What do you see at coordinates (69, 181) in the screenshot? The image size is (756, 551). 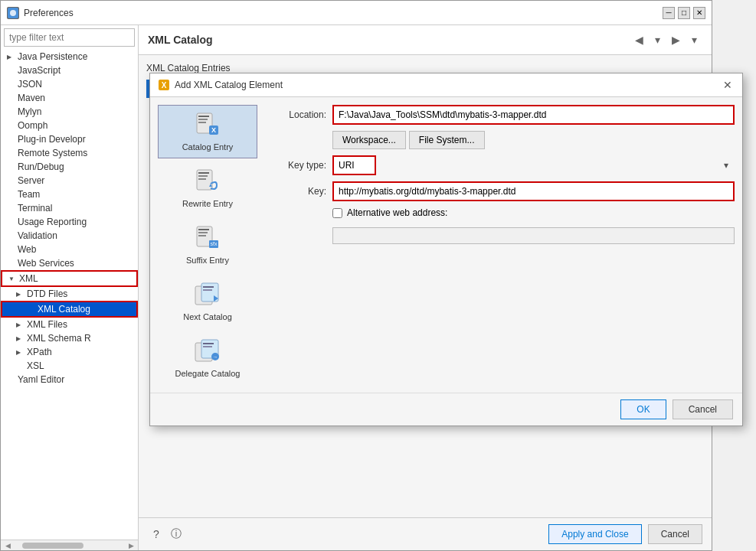 I see `sidebar-item-server: Server` at bounding box center [69, 181].